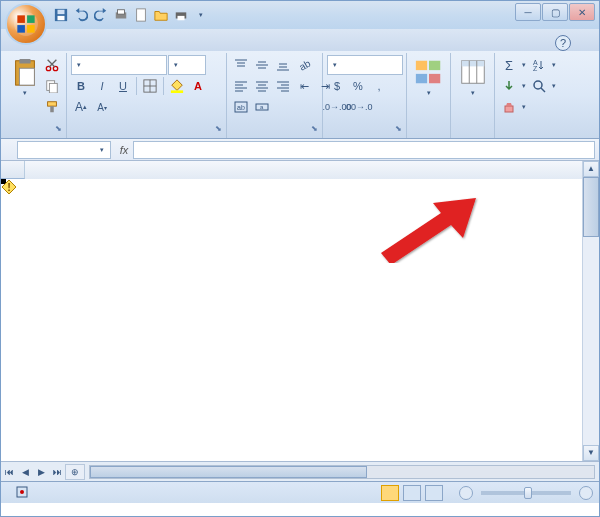 Image resolution: width=600 pixels, height=517 pixels. I want to click on cells-group-label, so click(472, 135).